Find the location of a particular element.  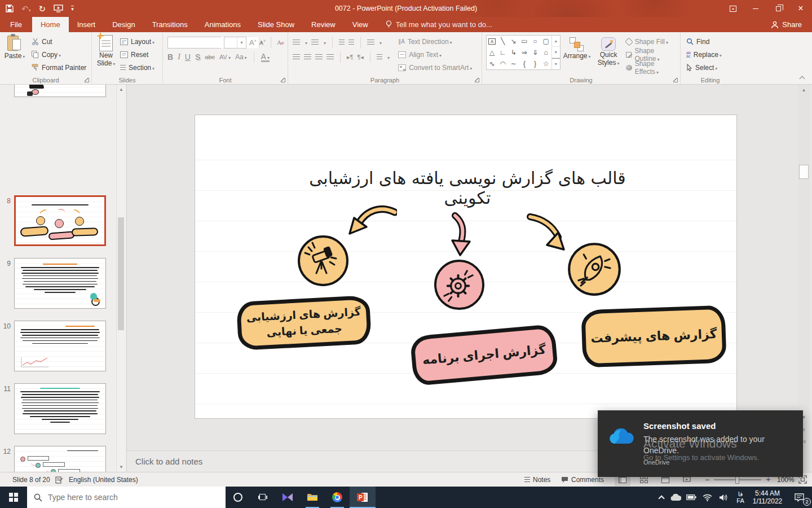

find-button: Find is located at coordinates (713, 42).